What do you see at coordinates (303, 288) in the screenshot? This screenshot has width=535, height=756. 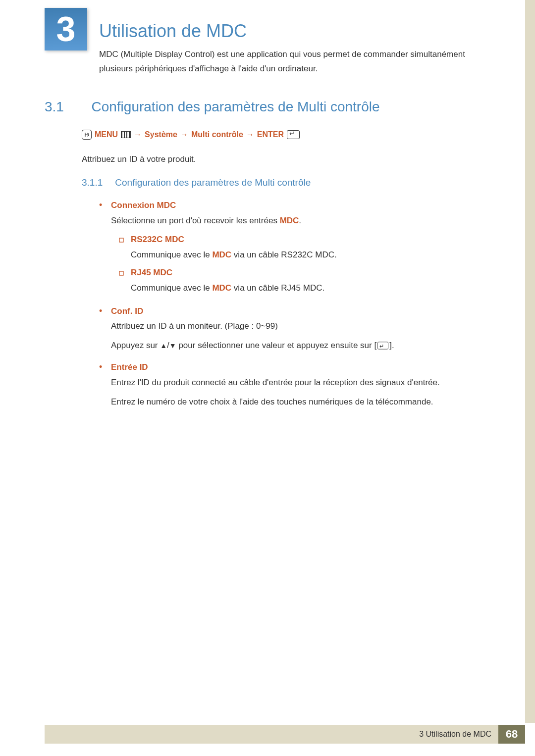 I see `sub-item-description: Communique avec le MDC via un câble RJ45…` at bounding box center [303, 288].